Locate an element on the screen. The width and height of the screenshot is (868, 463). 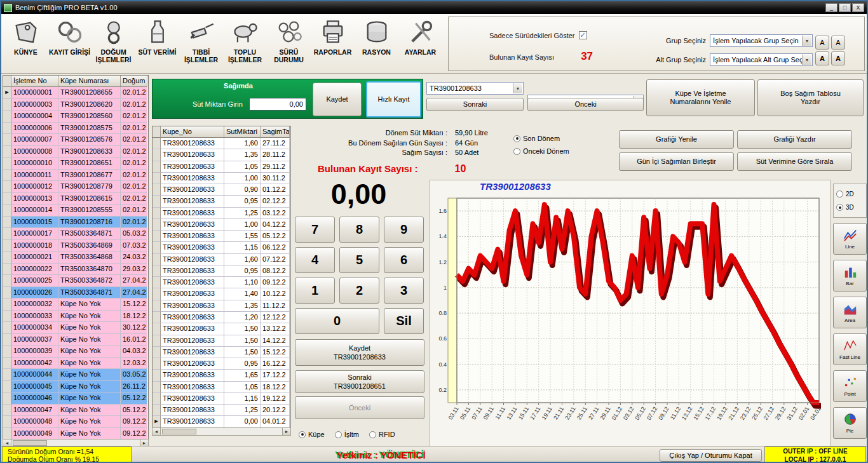
quick-save-button: Hızlı Kayıt is located at coordinates (394, 99).